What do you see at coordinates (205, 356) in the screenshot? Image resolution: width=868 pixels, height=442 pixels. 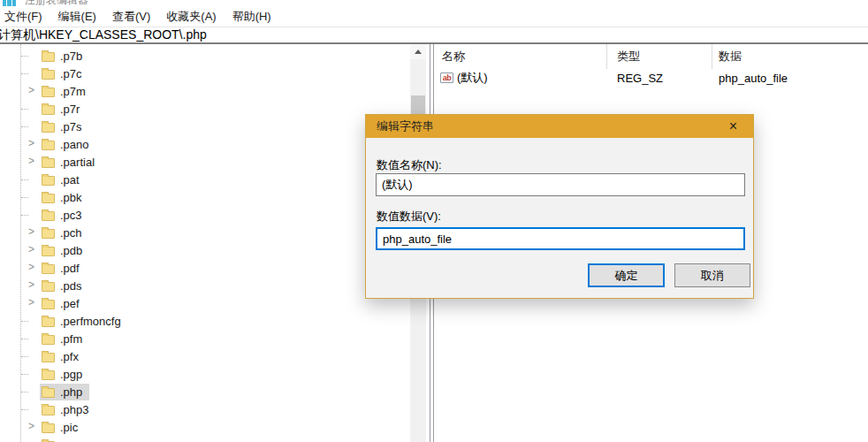 I see `tree-item-pfx: .pfx` at bounding box center [205, 356].